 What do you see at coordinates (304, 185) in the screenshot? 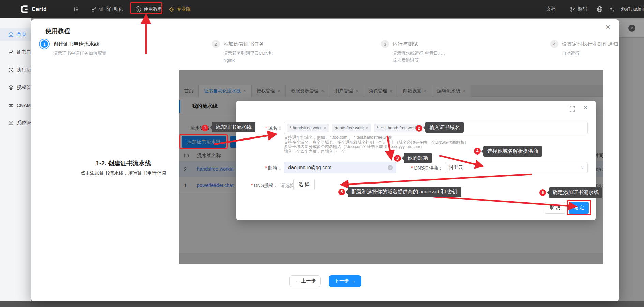
I see `dns-auth-select-button: 选 择` at bounding box center [304, 185].